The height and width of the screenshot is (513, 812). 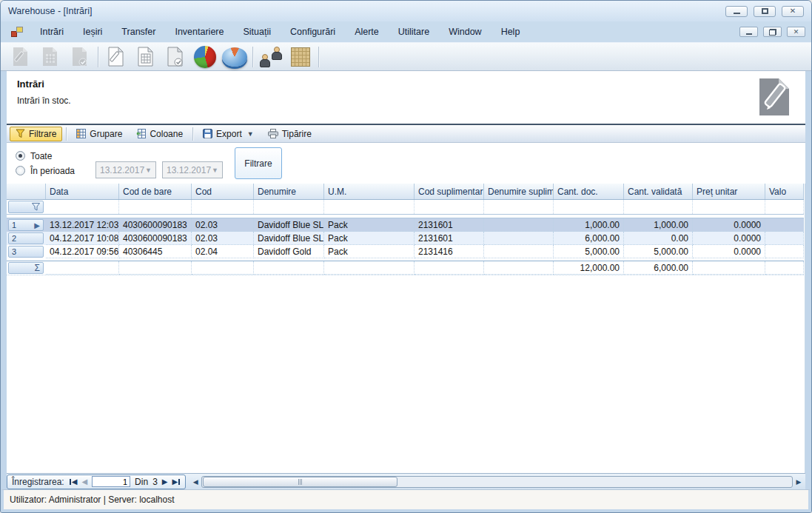 I want to click on coloane-button: Coloane, so click(x=160, y=134).